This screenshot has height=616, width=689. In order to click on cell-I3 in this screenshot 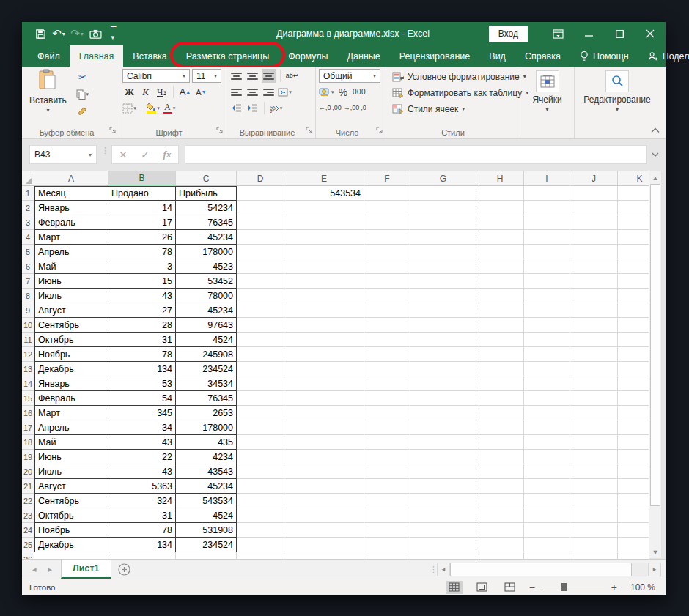, I will do `click(547, 223)`.